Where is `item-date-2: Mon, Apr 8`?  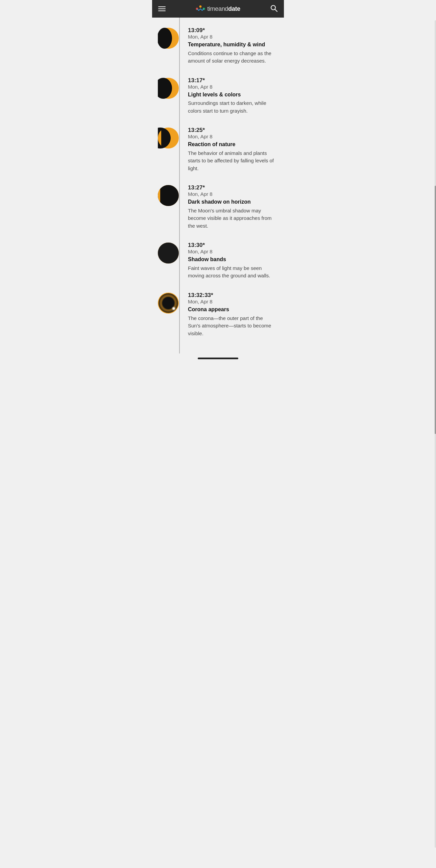
item-date-2: Mon, Apr 8 is located at coordinates (232, 87).